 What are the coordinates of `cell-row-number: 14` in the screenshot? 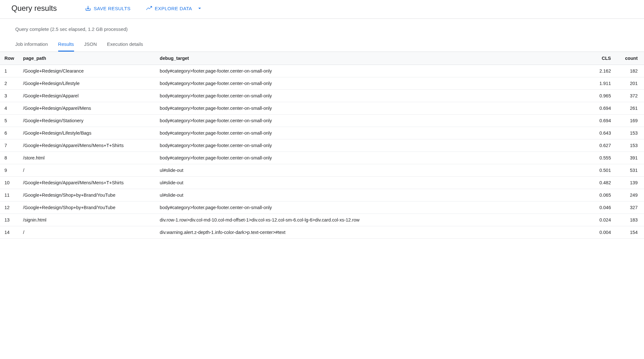 It's located at (10, 232).